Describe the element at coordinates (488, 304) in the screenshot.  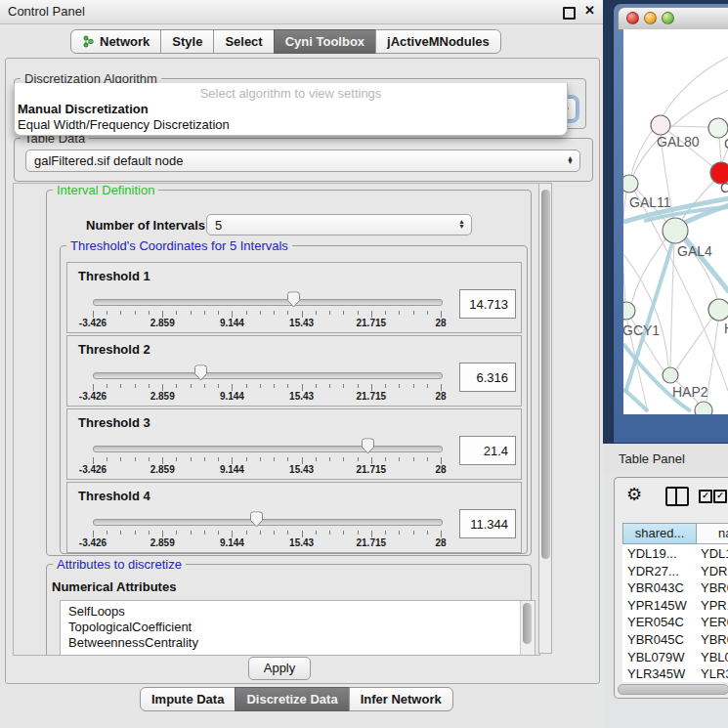
I see `threshold-value-field: 14.713` at that location.